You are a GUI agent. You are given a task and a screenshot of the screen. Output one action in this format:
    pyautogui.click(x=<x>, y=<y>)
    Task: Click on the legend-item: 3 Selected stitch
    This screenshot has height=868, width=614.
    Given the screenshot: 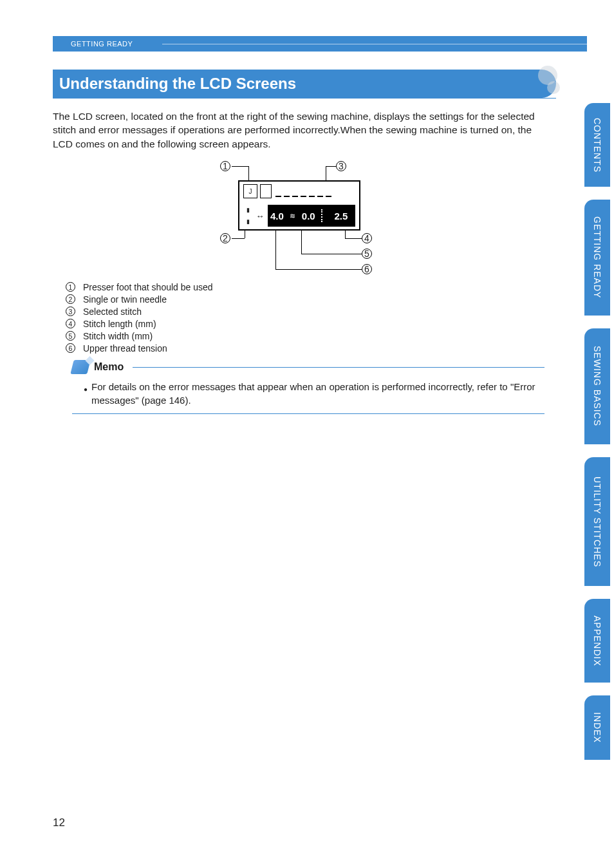 What is the action you would take?
    pyautogui.click(x=139, y=312)
    